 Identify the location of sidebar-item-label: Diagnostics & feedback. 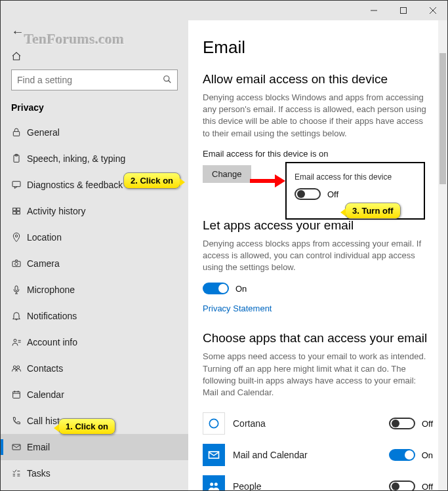
(75, 185).